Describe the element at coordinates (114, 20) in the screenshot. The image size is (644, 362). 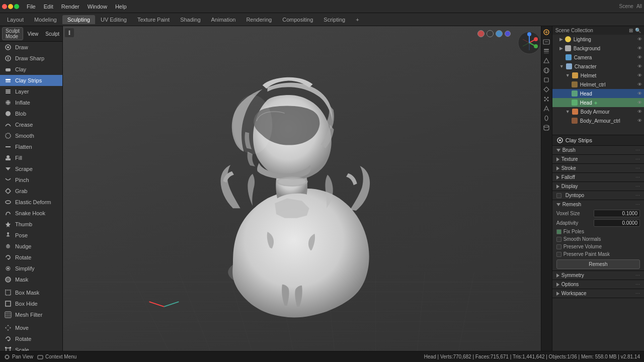
I see `tab-uv-editing: UV Editing` at that location.